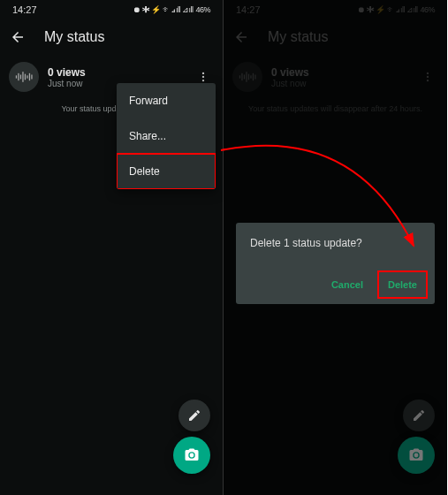  Describe the element at coordinates (25, 10) in the screenshot. I see `status-time: 14:27` at that location.